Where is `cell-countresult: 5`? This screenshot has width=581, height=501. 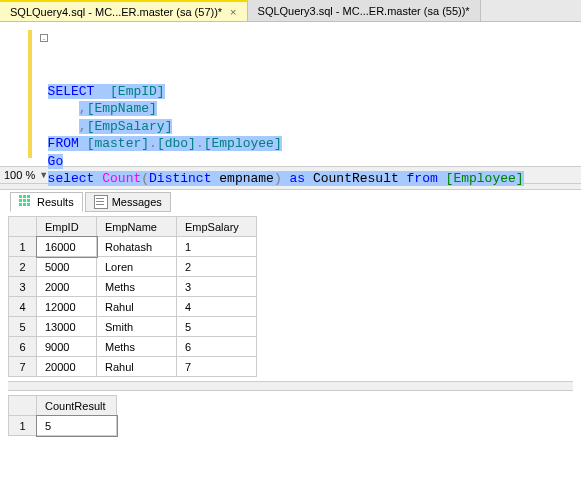 cell-countresult: 5 is located at coordinates (77, 426).